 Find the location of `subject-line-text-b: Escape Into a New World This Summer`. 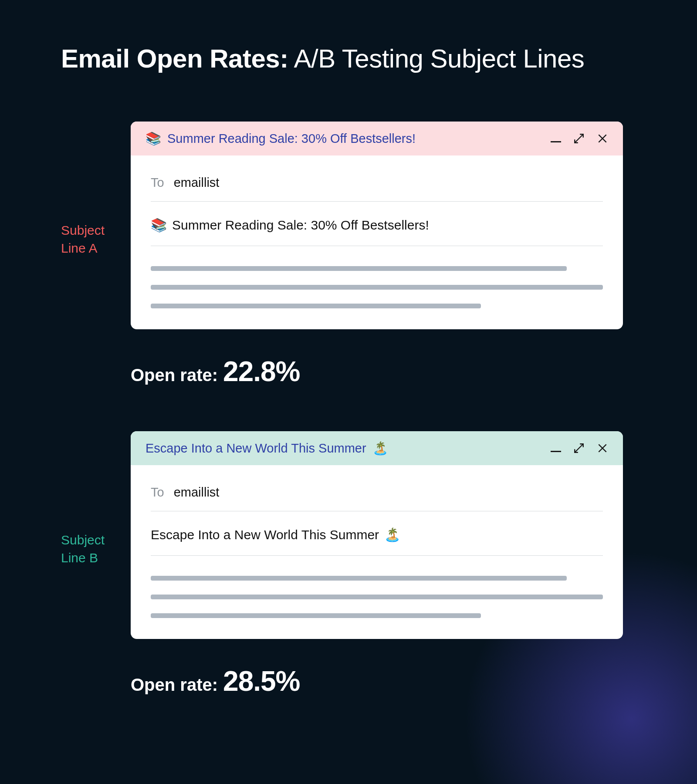

subject-line-text-b: Escape Into a New World This Summer is located at coordinates (265, 535).